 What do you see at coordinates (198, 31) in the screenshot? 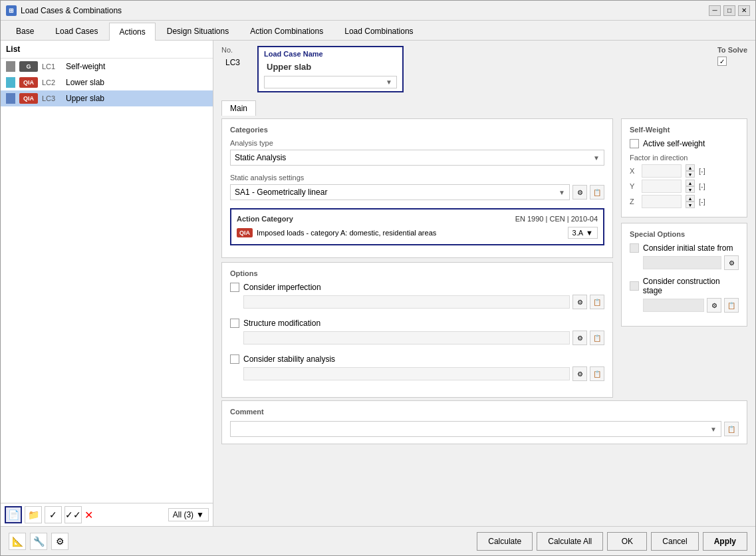
I see `tab-design-situations: Design Situations` at bounding box center [198, 31].